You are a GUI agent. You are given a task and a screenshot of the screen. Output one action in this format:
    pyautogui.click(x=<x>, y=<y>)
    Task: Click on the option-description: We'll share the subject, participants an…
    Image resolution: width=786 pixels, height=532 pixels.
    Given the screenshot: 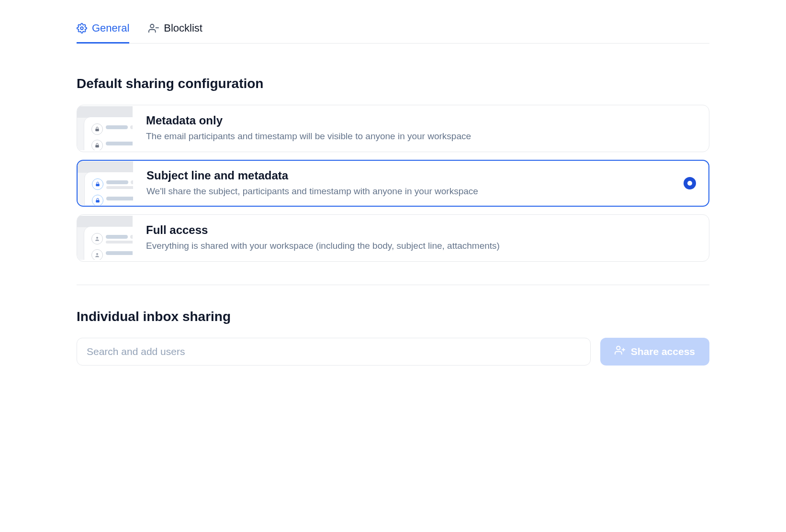 What is the action you would take?
    pyautogui.click(x=422, y=191)
    